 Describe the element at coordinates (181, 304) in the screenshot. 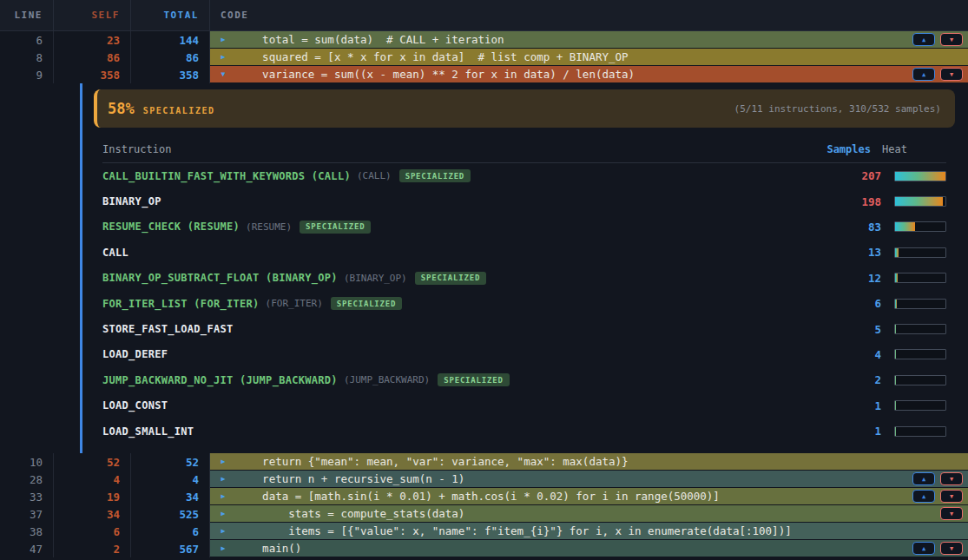

I see `instruction-name: FOR_ITER_LIST (FOR_ITER)` at that location.